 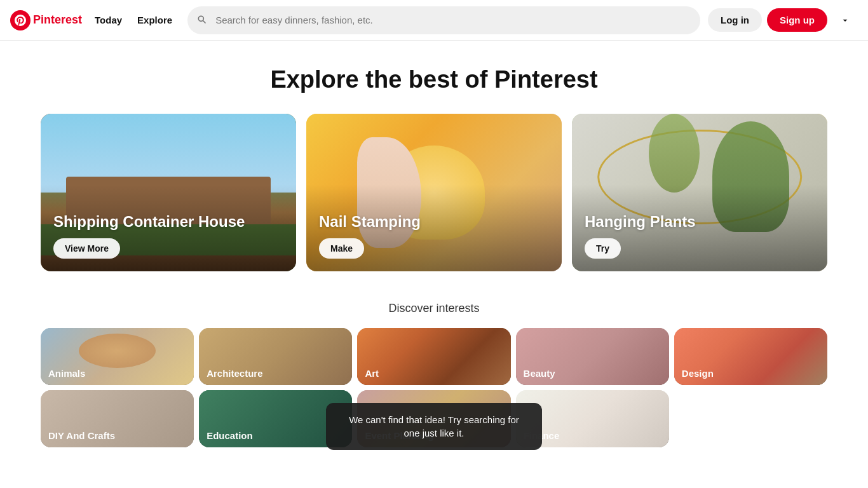 I want to click on interest-label-design: Design, so click(x=698, y=374).